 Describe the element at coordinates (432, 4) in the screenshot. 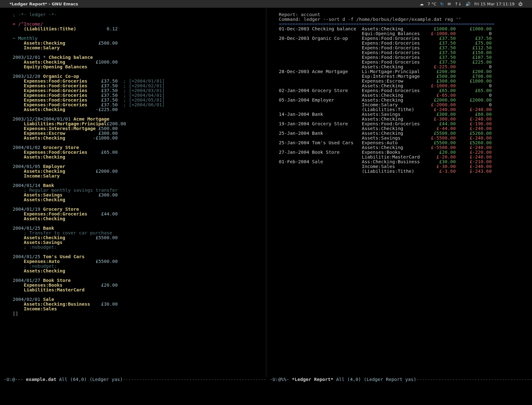

I see `weather-temp: 7 °C` at that location.